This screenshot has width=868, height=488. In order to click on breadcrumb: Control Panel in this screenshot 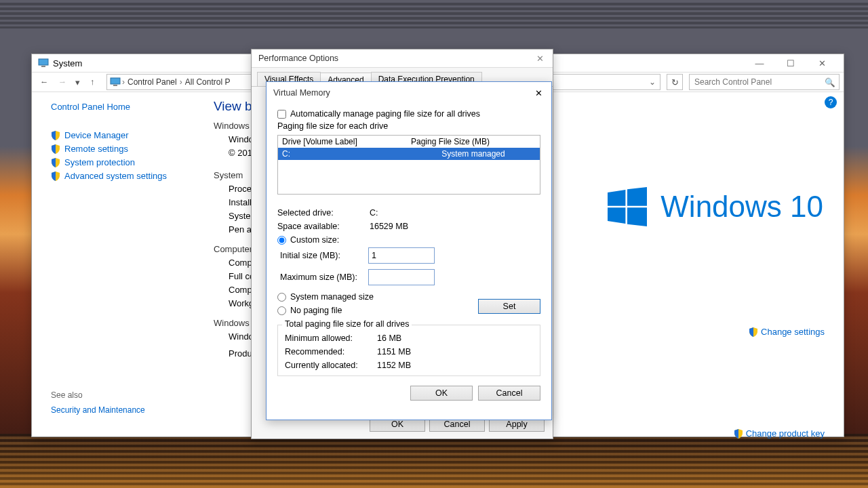, I will do `click(152, 82)`.